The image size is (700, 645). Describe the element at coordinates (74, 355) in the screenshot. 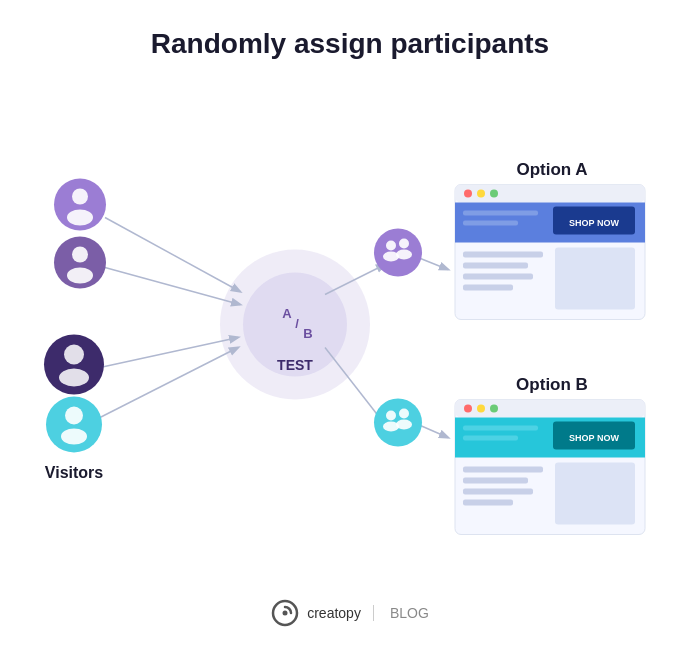

I see `visitor-3-head` at that location.